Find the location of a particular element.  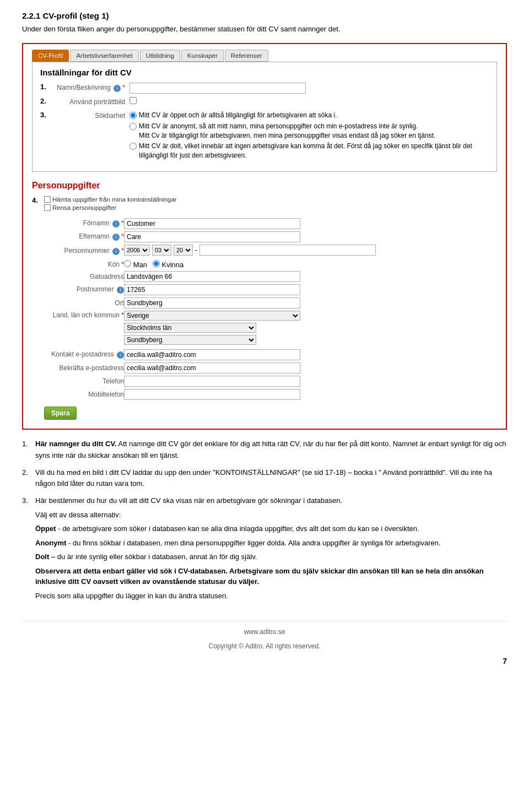

postnummer-label: Postnummer is located at coordinates (95, 289).